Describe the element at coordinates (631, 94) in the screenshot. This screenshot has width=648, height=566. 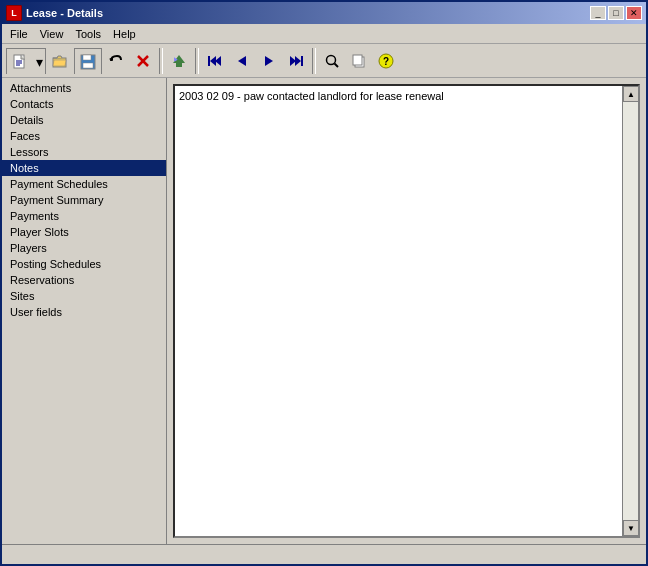
I see `scroll-up-button: ▲` at that location.